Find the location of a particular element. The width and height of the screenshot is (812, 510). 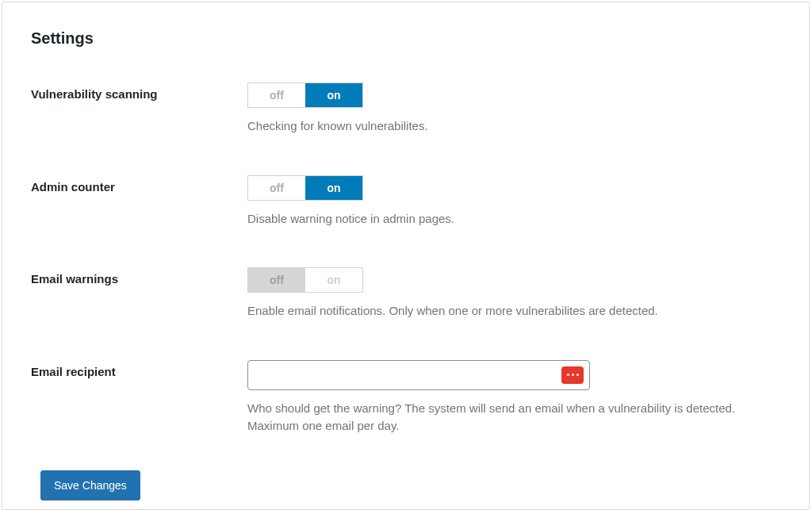

toggle-email-warnings: off on is located at coordinates (305, 280).